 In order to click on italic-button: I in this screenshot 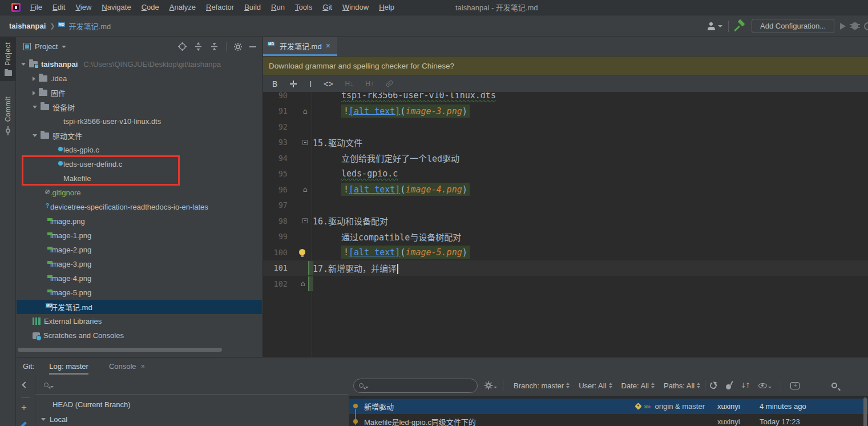, I will do `click(310, 84)`.